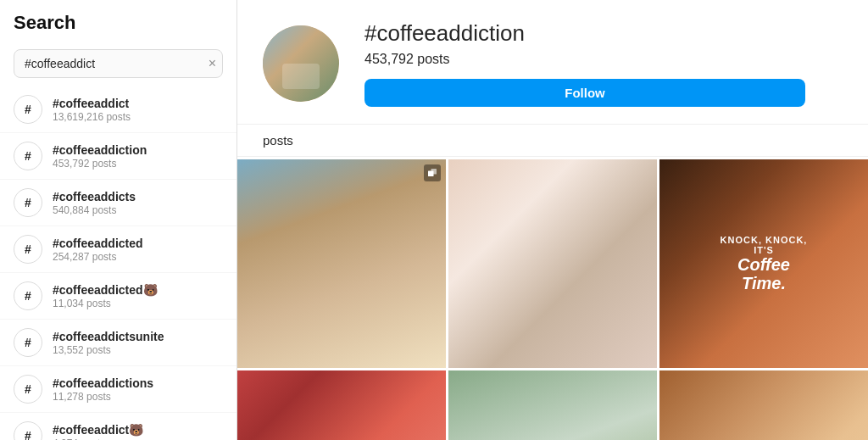 The width and height of the screenshot is (868, 440). Describe the element at coordinates (585, 93) in the screenshot. I see `follow-button: Follow` at that location.